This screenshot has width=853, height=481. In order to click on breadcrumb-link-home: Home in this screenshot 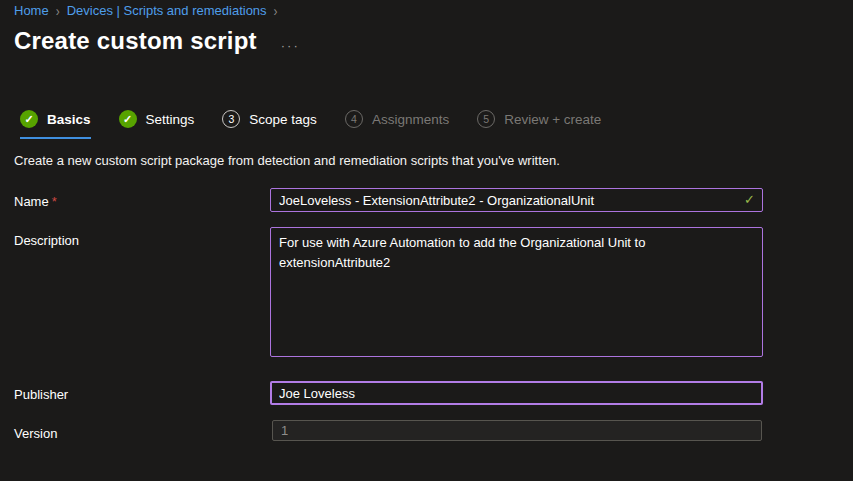, I will do `click(32, 10)`.